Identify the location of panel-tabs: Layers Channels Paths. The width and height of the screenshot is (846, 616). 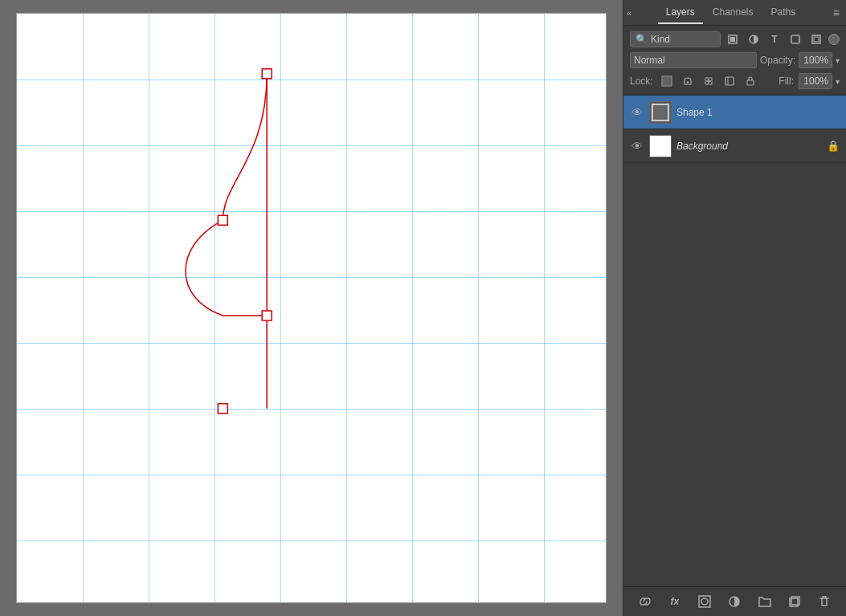
(731, 13).